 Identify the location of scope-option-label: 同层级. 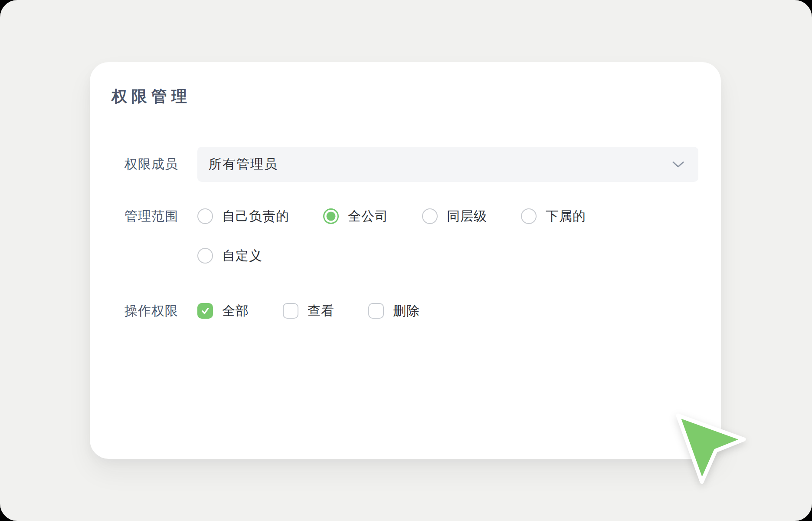
(467, 216).